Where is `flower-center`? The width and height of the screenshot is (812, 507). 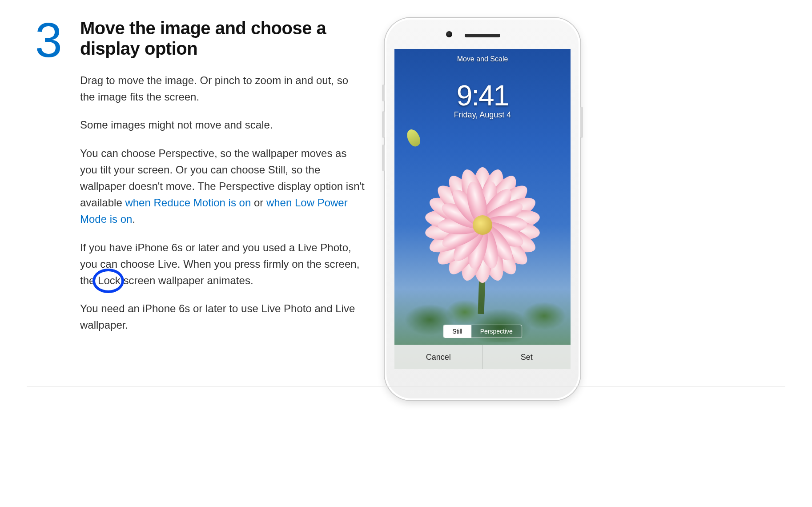
flower-center is located at coordinates (482, 225).